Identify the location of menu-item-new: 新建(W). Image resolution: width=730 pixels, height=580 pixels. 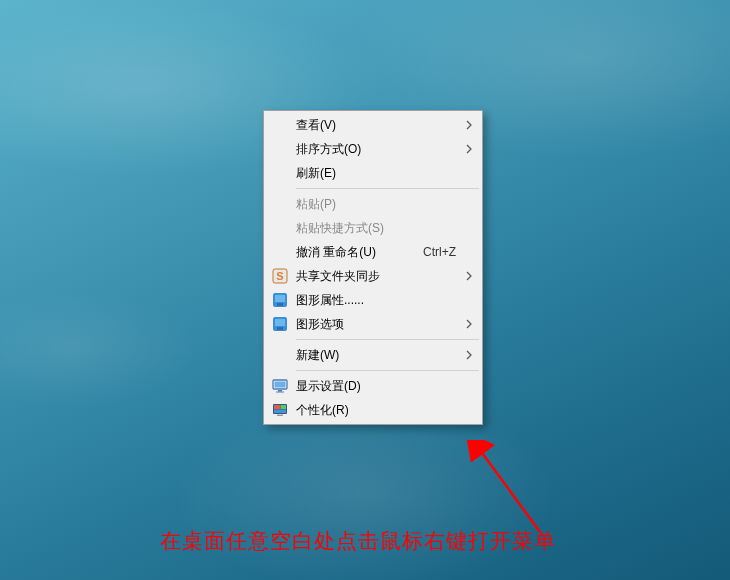
(373, 355).